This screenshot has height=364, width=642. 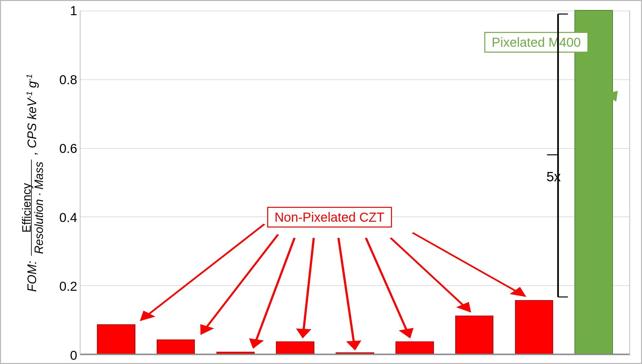 What do you see at coordinates (594, 182) in the screenshot?
I see `bar-pixelated-m400` at bounding box center [594, 182].